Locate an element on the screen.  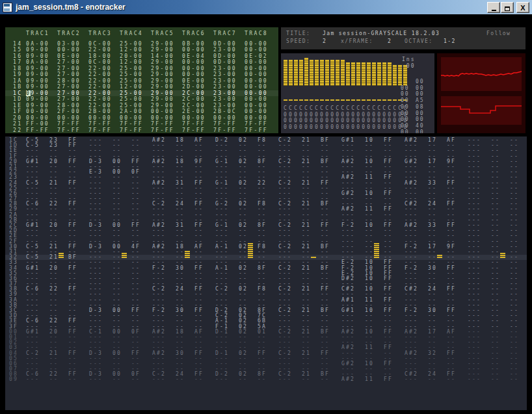
order-cell: 0E-02 is located at coordinates (256, 57).